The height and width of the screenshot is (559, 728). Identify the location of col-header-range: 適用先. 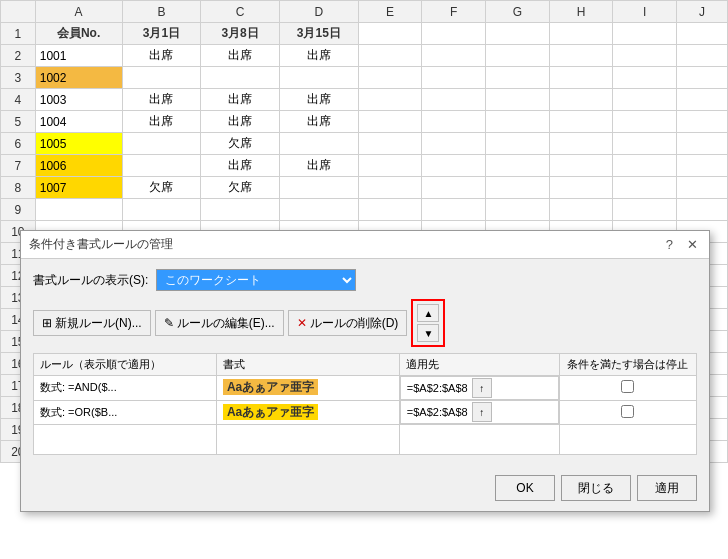
(479, 365).